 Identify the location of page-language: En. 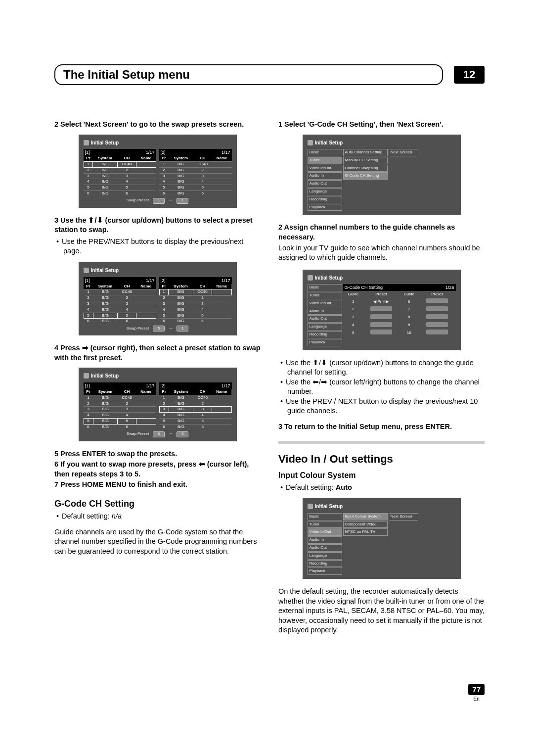
(477, 699).